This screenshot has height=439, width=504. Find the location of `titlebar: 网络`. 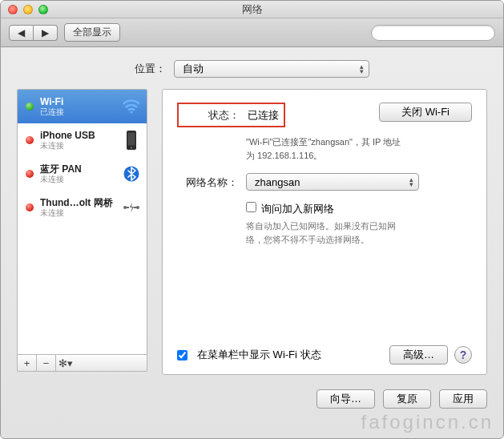

titlebar: 网络 is located at coordinates (252, 10).